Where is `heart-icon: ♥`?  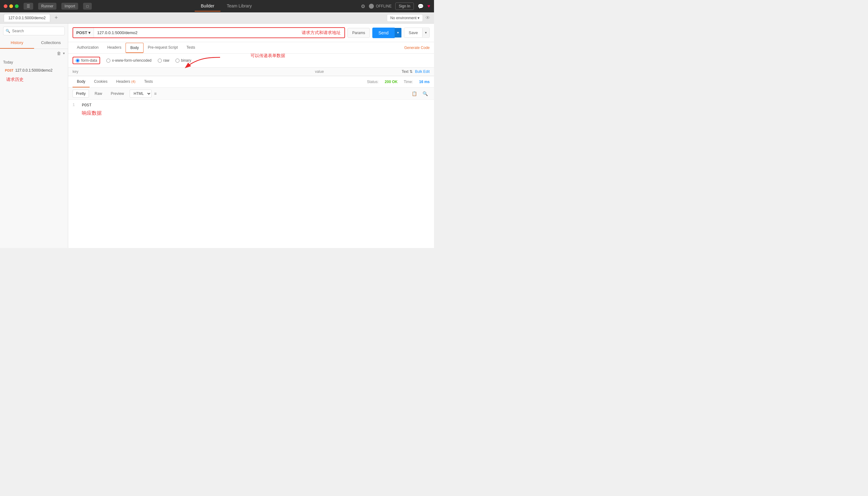
heart-icon: ♥ is located at coordinates (429, 6).